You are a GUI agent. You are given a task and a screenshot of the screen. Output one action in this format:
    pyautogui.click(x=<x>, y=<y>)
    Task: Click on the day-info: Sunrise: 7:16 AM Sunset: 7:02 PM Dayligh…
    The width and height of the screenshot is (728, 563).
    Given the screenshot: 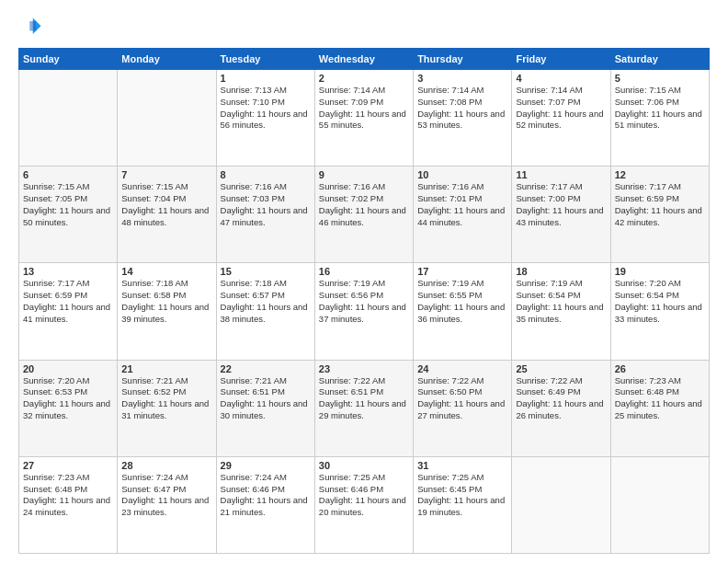 What is the action you would take?
    pyautogui.click(x=364, y=204)
    